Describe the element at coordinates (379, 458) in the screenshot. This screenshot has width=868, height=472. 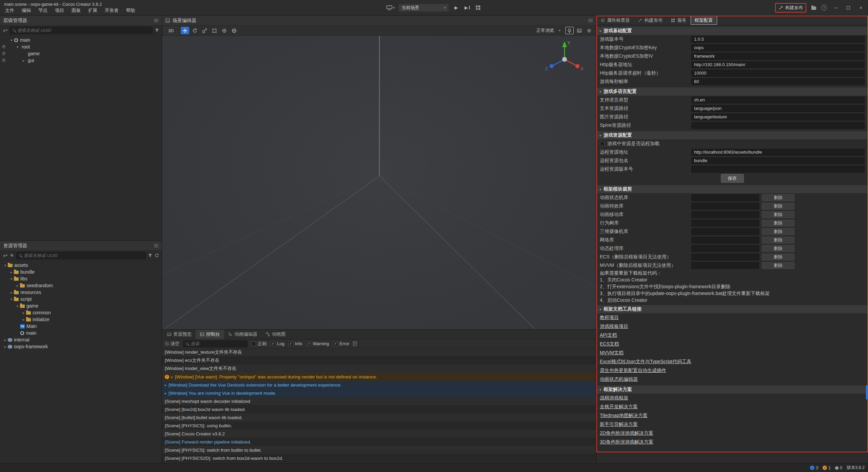
I see `log-row: [Scene] [PHYSICS2D]: switch from box2d-w…` at that location.